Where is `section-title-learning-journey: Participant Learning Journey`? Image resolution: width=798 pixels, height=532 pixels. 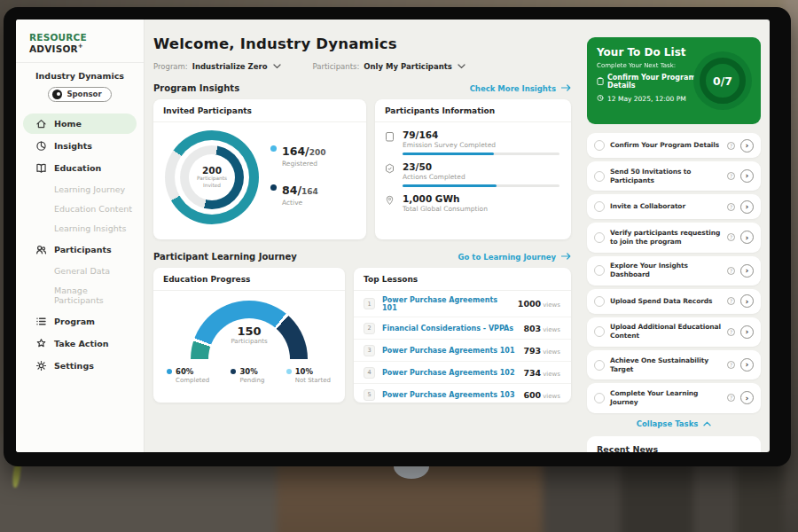
section-title-learning-journey: Participant Learning Journey is located at coordinates (225, 257).